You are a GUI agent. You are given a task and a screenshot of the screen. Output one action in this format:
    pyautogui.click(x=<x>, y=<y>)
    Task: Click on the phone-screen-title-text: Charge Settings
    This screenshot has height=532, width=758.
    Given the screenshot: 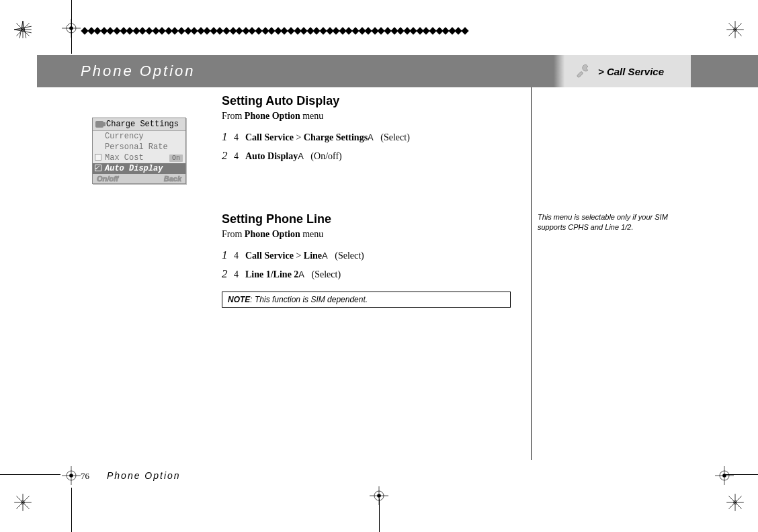 What is the action you would take?
    pyautogui.click(x=142, y=124)
    